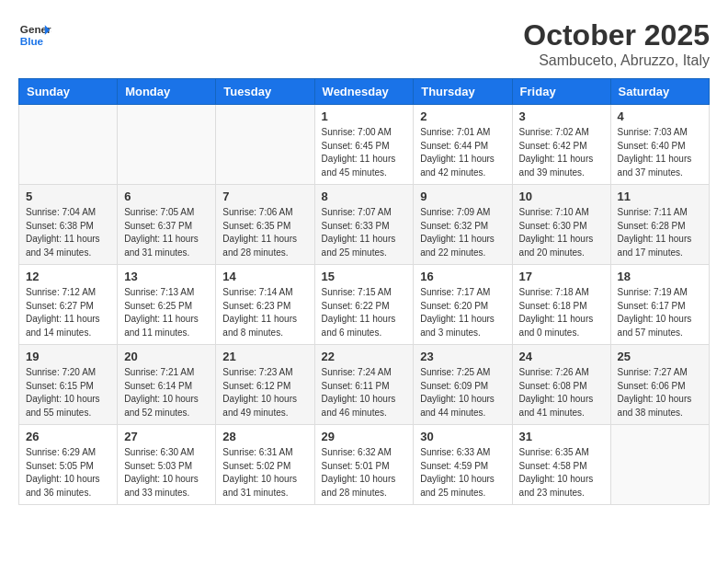  I want to click on calendar-cell: 18Sunrise: 7:19 AM Sunset: 6:17 PM Dayli…, so click(660, 305).